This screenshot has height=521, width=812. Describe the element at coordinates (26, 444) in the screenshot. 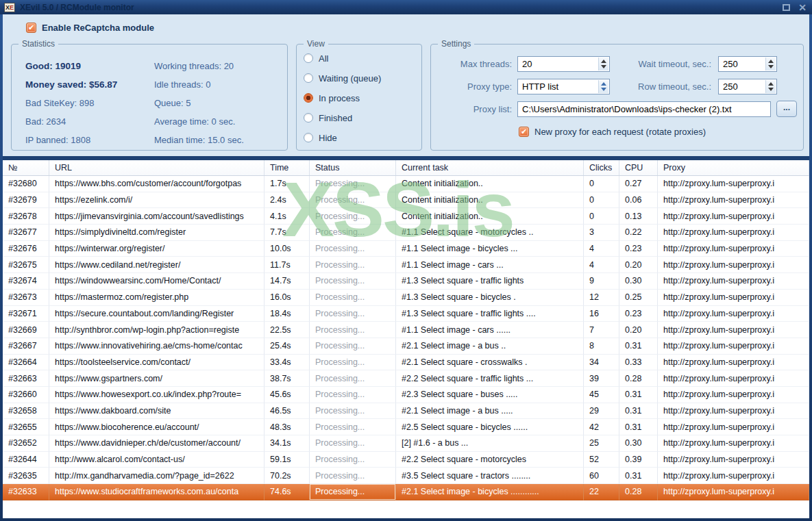

I see `cell-no: #32652` at that location.